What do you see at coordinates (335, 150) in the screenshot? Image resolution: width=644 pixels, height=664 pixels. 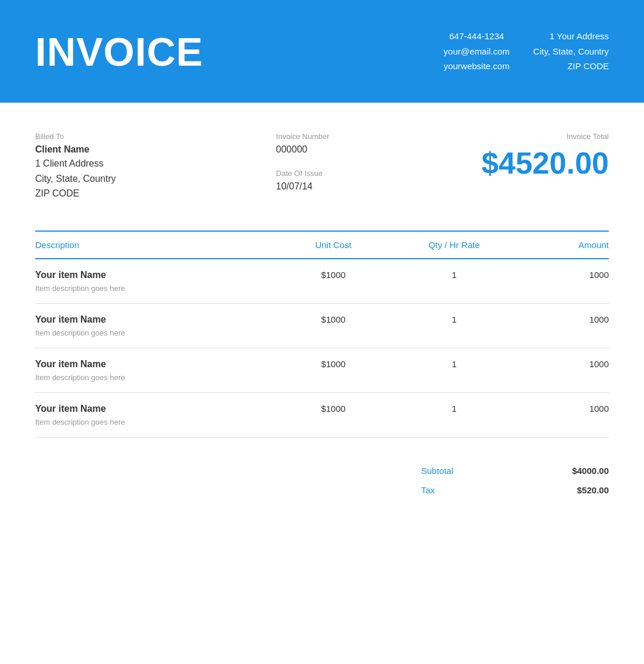 I see `invoice-number-value: 000000` at bounding box center [335, 150].